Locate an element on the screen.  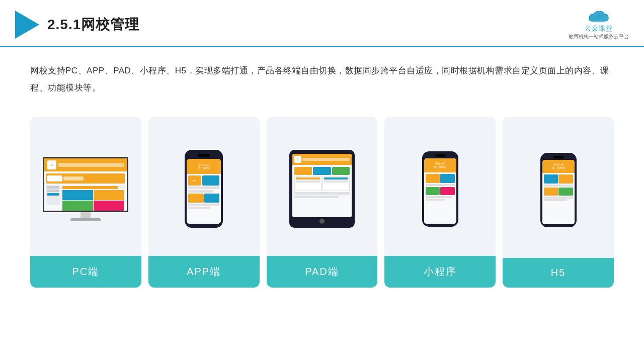
tablet-home-button is located at coordinates (322, 221).